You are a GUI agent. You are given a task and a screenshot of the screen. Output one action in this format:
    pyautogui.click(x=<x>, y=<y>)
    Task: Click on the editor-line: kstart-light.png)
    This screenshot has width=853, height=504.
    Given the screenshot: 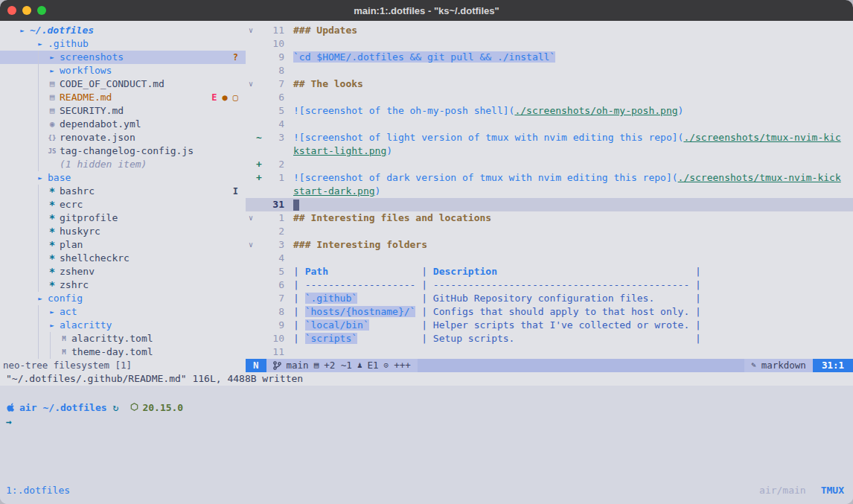 What is the action you would take?
    pyautogui.click(x=549, y=151)
    